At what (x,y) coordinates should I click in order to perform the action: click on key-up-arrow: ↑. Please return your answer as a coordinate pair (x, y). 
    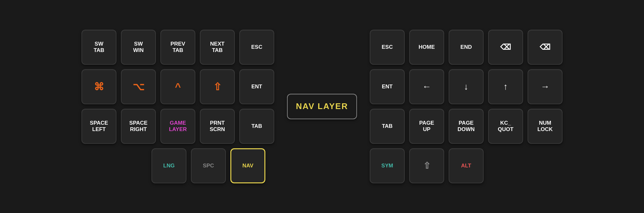
    Looking at the image, I should click on (506, 87).